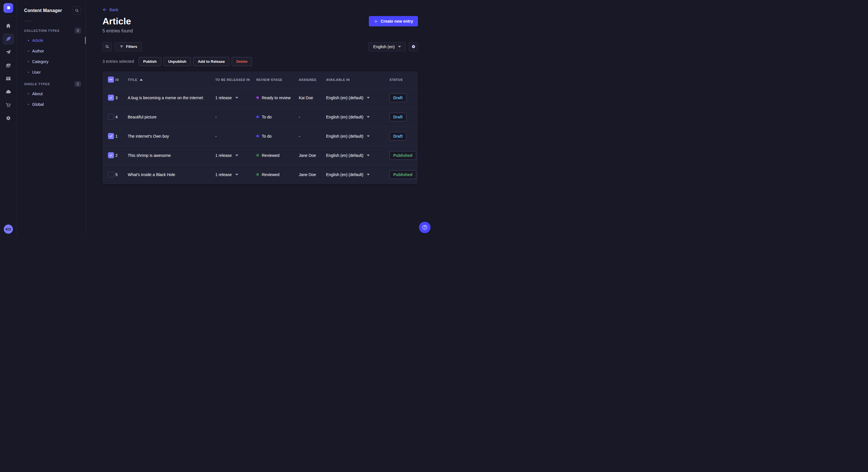 The height and width of the screenshot is (472, 868). Describe the element at coordinates (404, 98) in the screenshot. I see `row-status: Draft` at that location.